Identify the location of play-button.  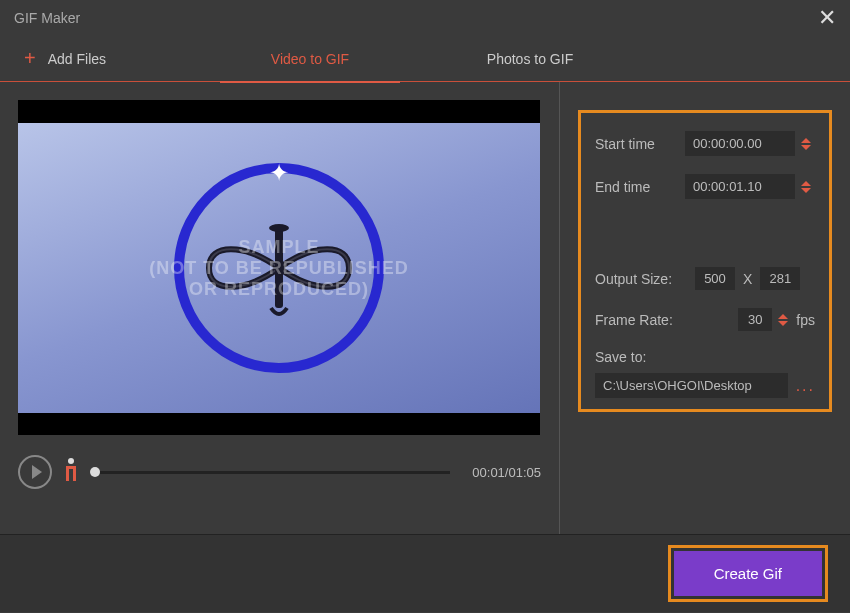
(35, 472).